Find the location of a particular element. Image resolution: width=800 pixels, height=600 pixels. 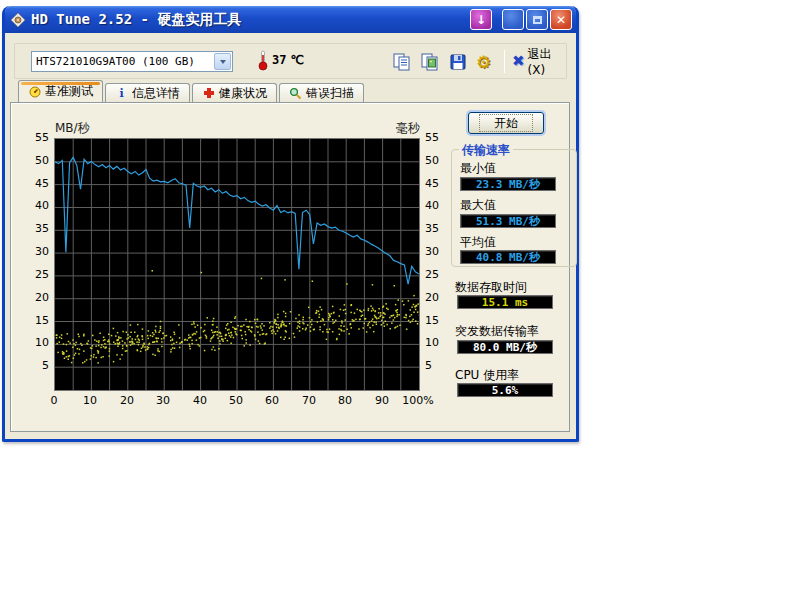

info-icon: i is located at coordinates (122, 94).